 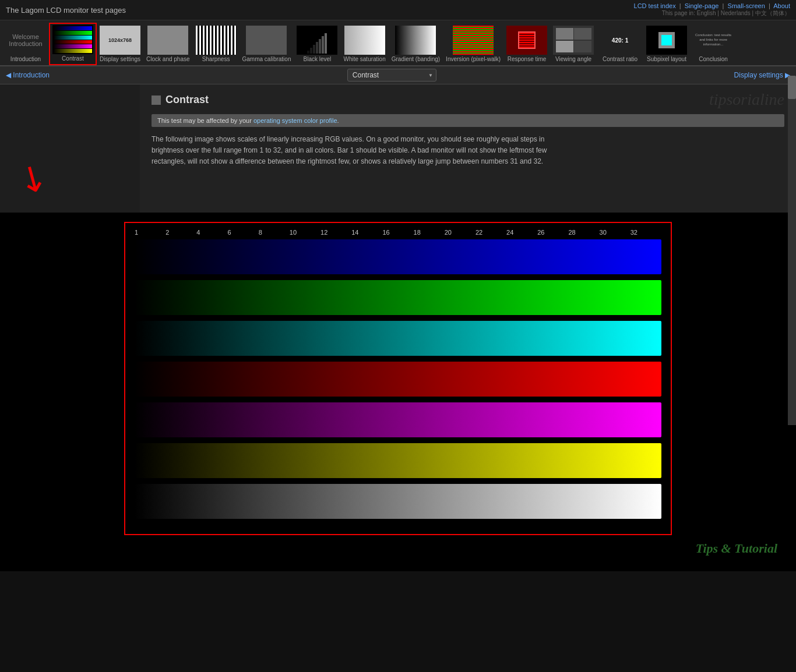 What do you see at coordinates (416, 59) in the screenshot?
I see `nav-label-gradient: Gradient (banding)` at bounding box center [416, 59].